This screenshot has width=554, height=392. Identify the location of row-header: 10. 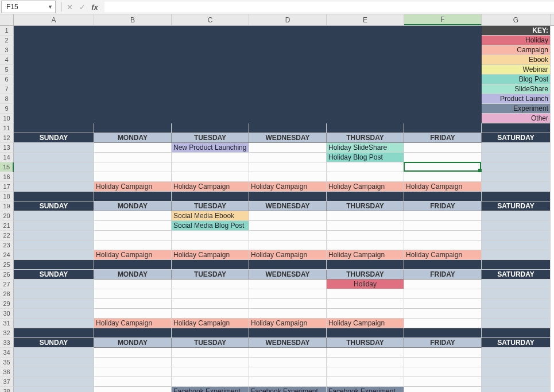
(7, 118).